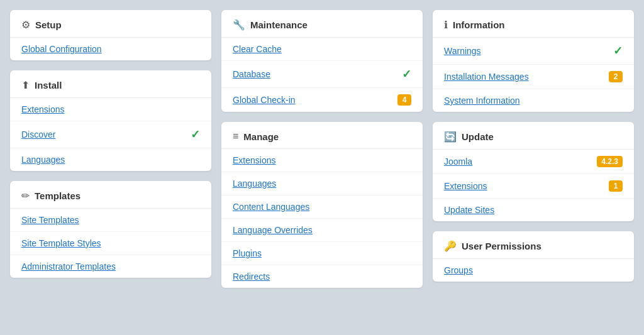 The height and width of the screenshot is (335, 644). Describe the element at coordinates (533, 210) in the screenshot. I see `list-item: Update Sites` at that location.